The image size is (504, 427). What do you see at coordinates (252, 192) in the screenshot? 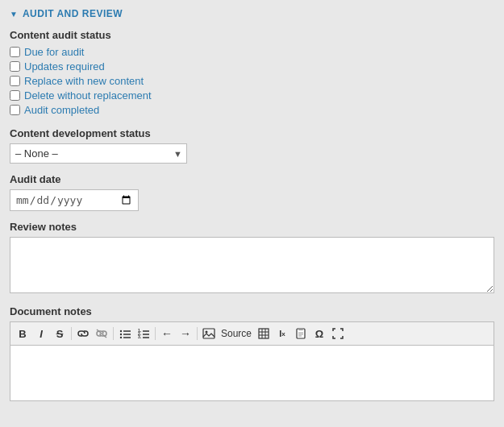
I see `audit-date-section: Audit date` at bounding box center [252, 192].